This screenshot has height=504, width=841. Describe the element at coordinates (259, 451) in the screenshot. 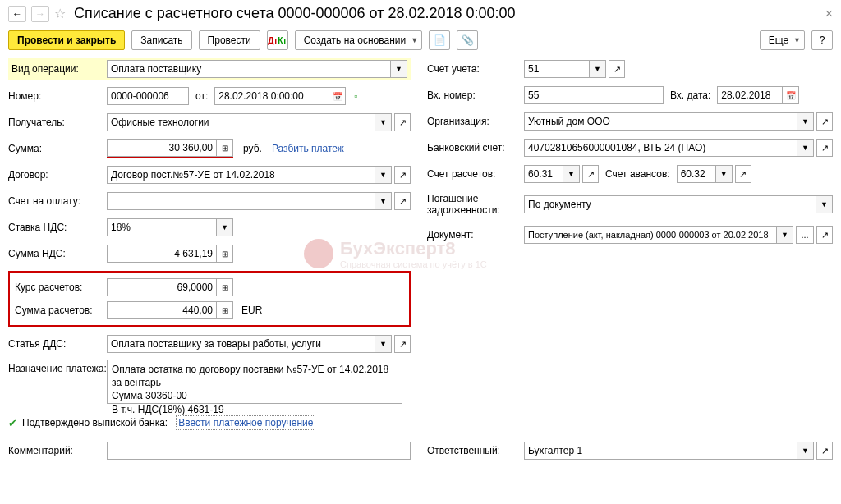

I see `comment-input` at that location.